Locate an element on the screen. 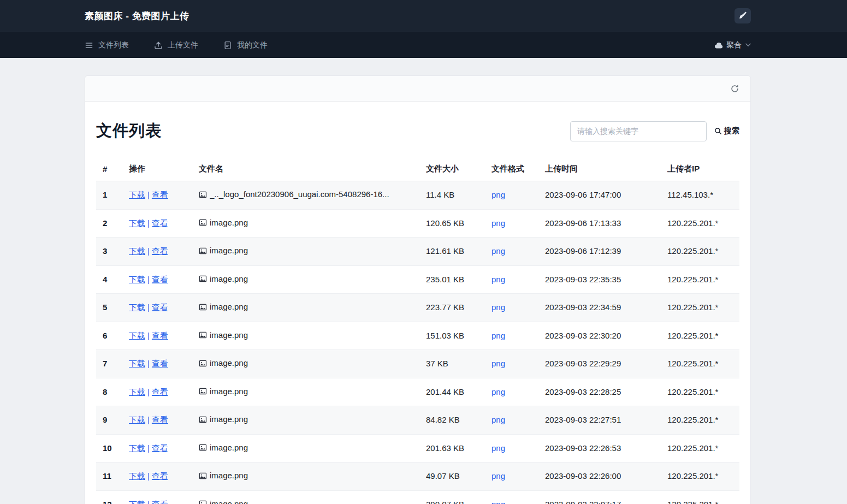 The image size is (847, 504). table-row: 5 下载|查看 image.png 223.77 KB png 2023-09-… is located at coordinates (418, 308).